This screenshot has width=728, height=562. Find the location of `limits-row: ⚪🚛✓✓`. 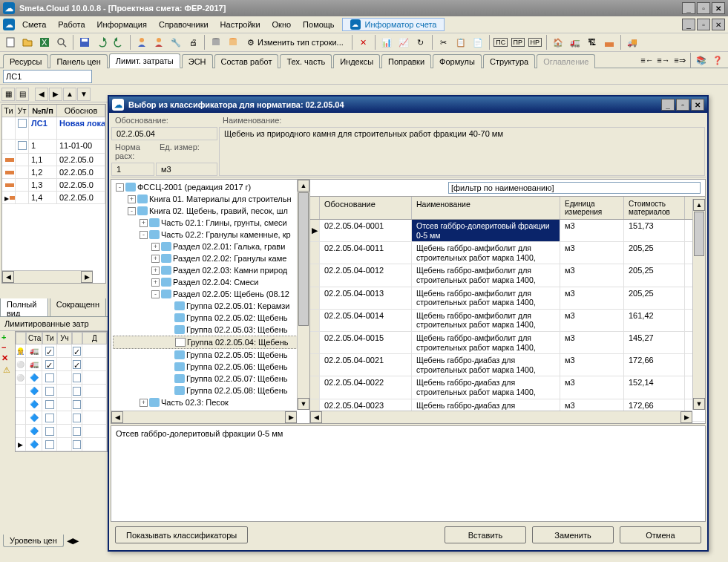

limits-row: ⚪🚛✓✓ is located at coordinates (61, 365).